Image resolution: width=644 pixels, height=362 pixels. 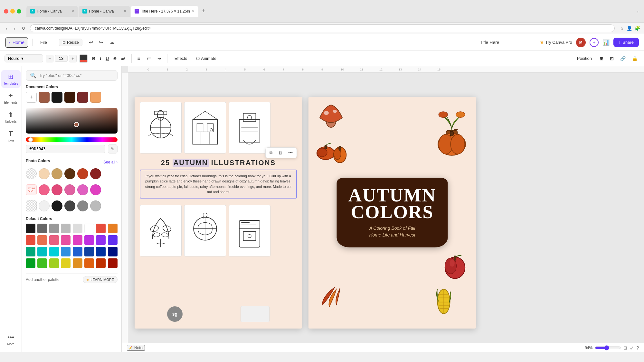 What do you see at coordinates (31, 97) in the screenshot?
I see `add-color-button: +` at bounding box center [31, 97].